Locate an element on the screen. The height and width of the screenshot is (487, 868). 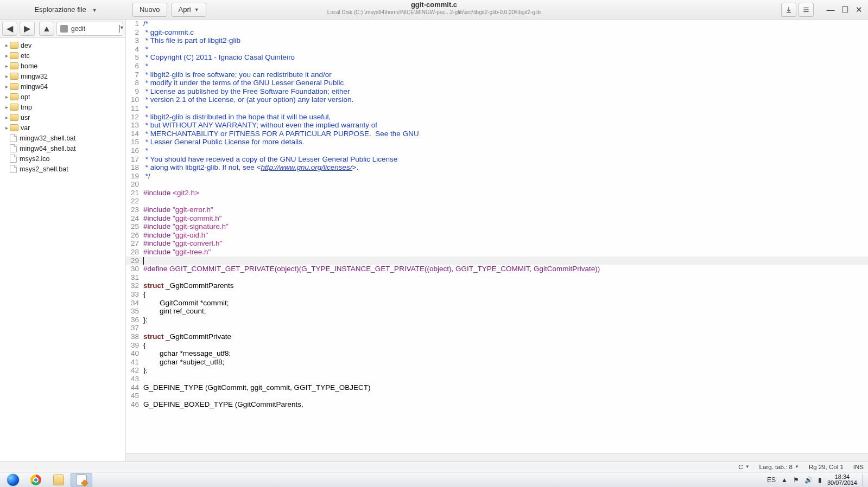
code-line: 25#include "ggit-signature.h" is located at coordinates (497, 227).